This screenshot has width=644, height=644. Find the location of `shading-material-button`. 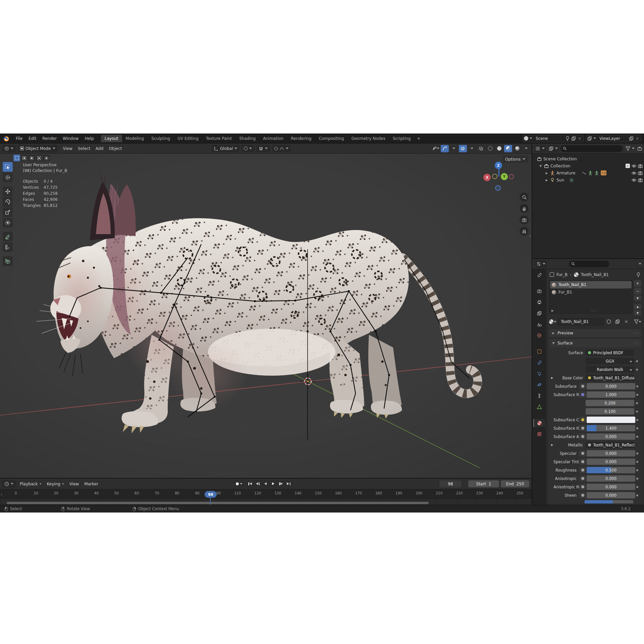

shading-material-button is located at coordinates (508, 149).